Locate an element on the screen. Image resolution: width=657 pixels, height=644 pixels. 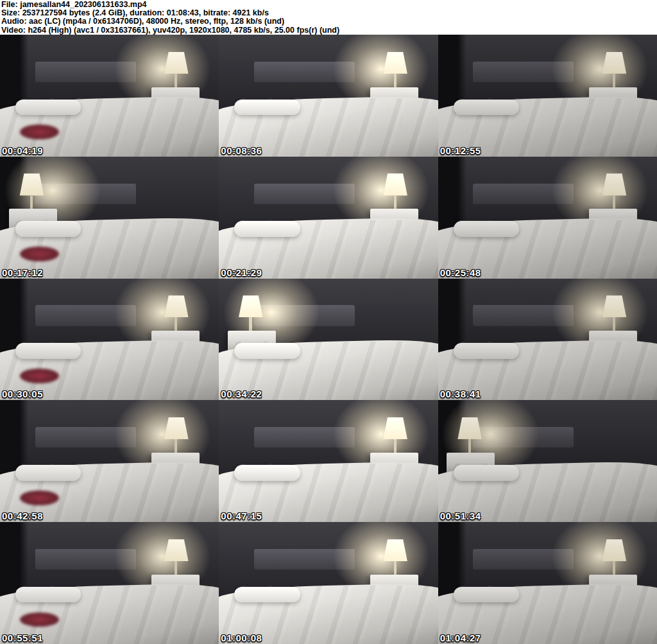
timestamp-overlay: 00:30:05 is located at coordinates (22, 394).